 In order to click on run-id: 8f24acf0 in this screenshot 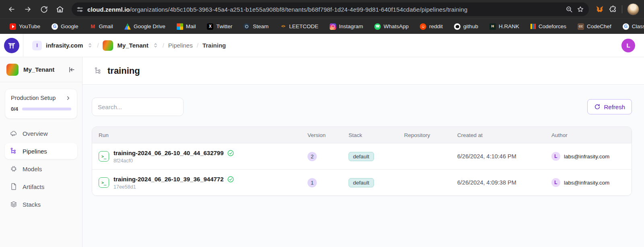, I will do `click(174, 161)`.